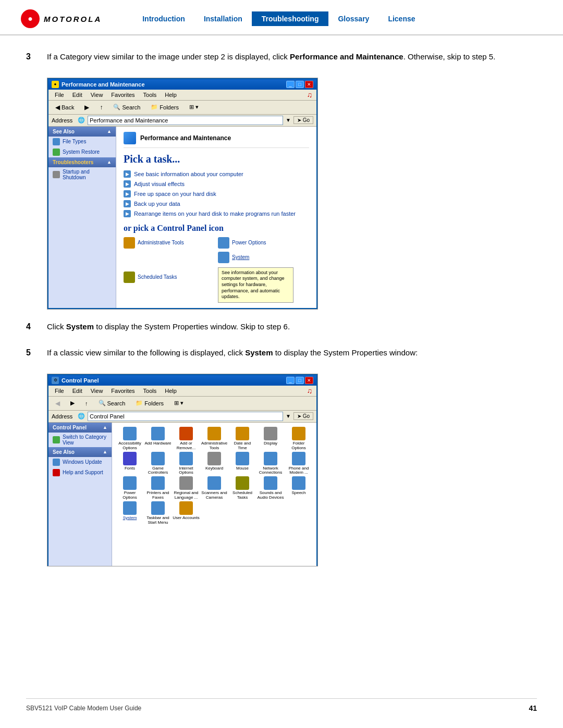  I want to click on cp-icon-scheduled-tasks: Scheduled Tasks, so click(242, 488).